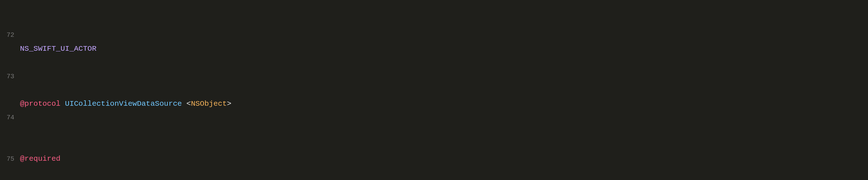  Describe the element at coordinates (444, 104) in the screenshot. I see `code-line: @protocol UICollectionViewDataSource <NS…` at that location.